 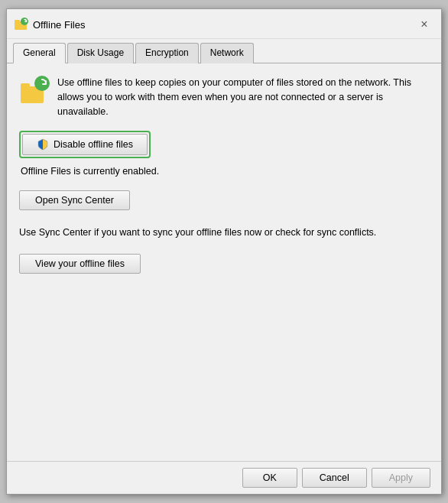 What do you see at coordinates (401, 478) in the screenshot?
I see `apply-button: Apply` at bounding box center [401, 478].